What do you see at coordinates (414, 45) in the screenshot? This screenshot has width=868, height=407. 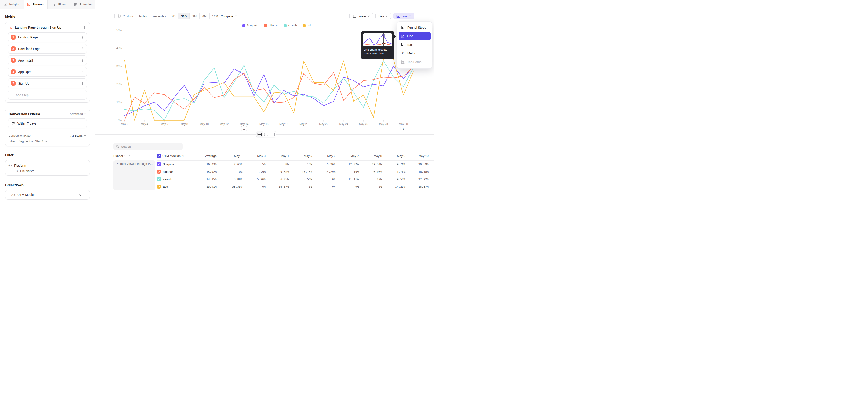 I see `menu-item-bar: Bar` at bounding box center [414, 45].